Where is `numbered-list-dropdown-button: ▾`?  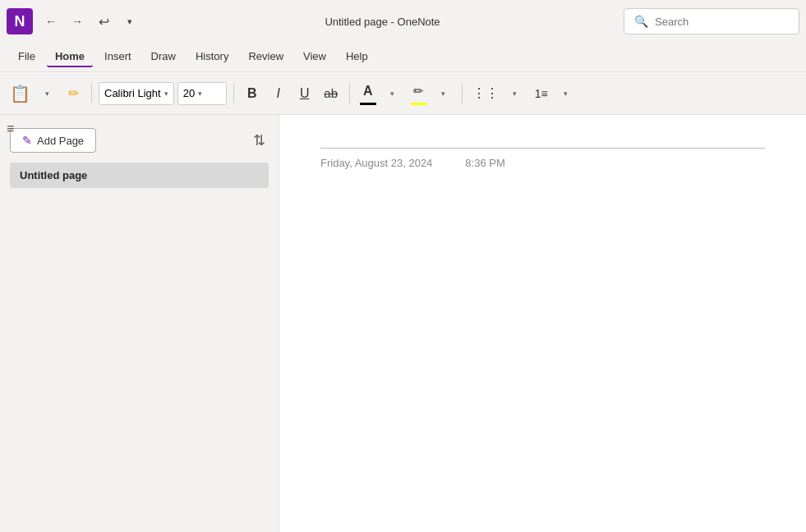 numbered-list-dropdown-button: ▾ is located at coordinates (566, 94).